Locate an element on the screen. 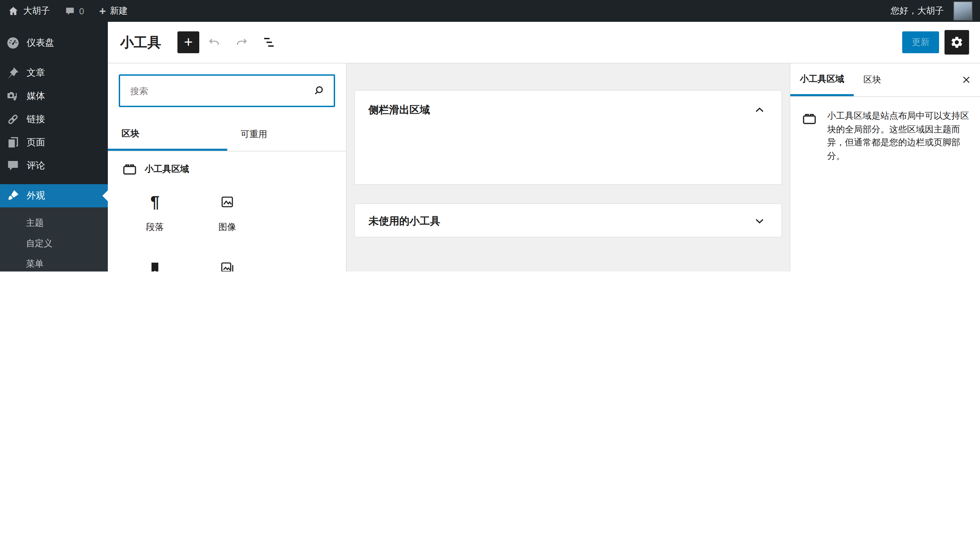 The width and height of the screenshot is (980, 543). inserter-section-title: 小工具区域 is located at coordinates (167, 169).